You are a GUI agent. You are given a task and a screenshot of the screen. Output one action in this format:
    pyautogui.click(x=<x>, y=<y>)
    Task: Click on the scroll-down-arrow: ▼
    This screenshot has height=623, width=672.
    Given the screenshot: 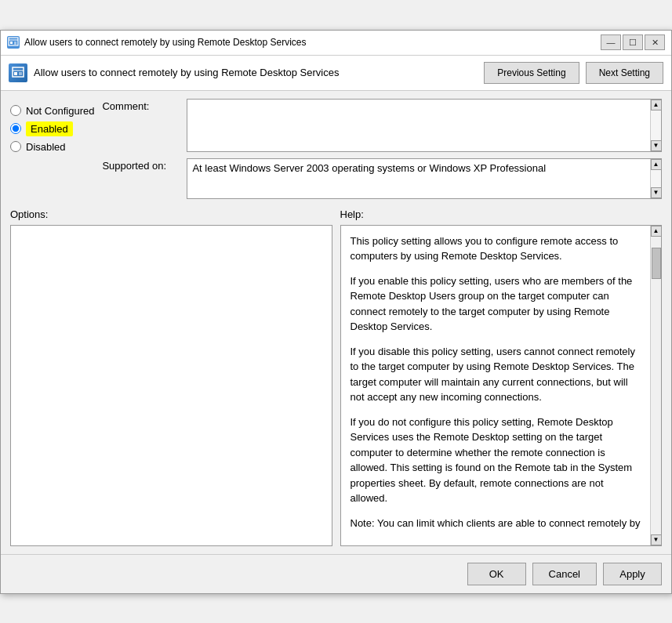 What is the action you would take?
    pyautogui.click(x=656, y=146)
    